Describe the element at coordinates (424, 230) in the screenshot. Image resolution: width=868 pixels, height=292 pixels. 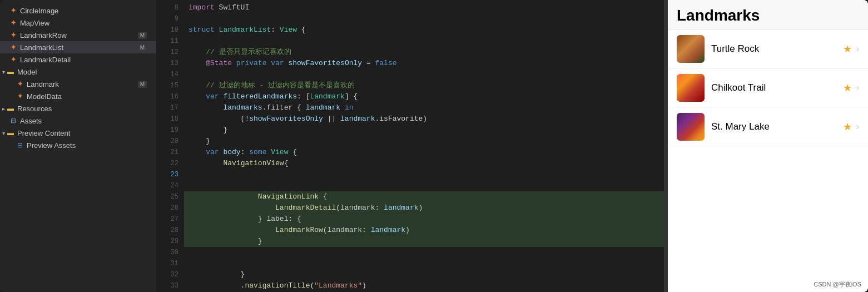
I see `code-line: LandmarkRow(landmark: landmark)` at that location.